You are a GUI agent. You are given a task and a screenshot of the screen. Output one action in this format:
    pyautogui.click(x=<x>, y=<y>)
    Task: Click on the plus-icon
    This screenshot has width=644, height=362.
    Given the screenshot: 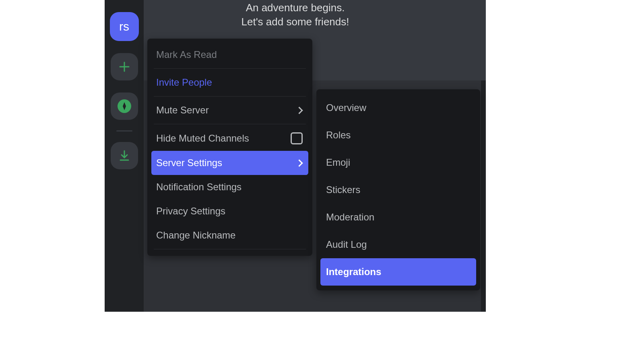 What is the action you would take?
    pyautogui.click(x=124, y=67)
    